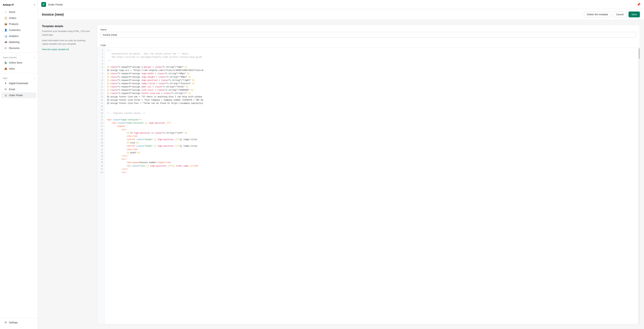 The width and height of the screenshot is (644, 329). Describe the element at coordinates (101, 54) in the screenshot. I see `line-number: 2` at that location.